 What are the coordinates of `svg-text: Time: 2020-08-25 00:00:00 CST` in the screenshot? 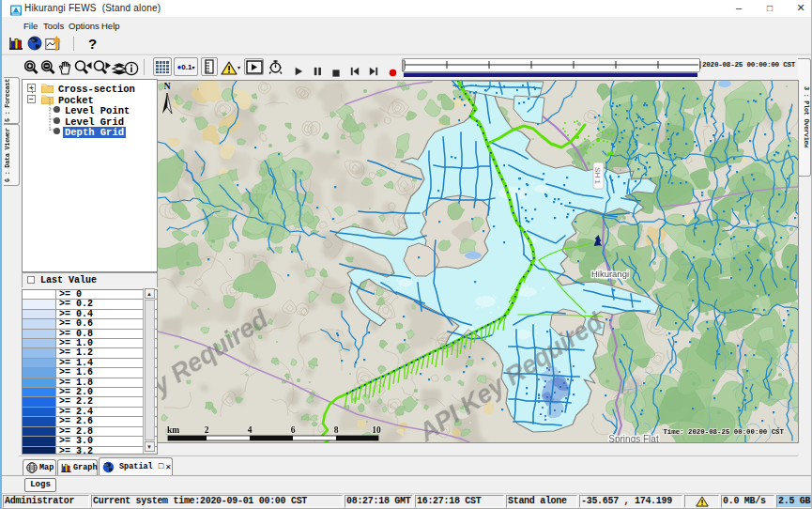 It's located at (723, 432).